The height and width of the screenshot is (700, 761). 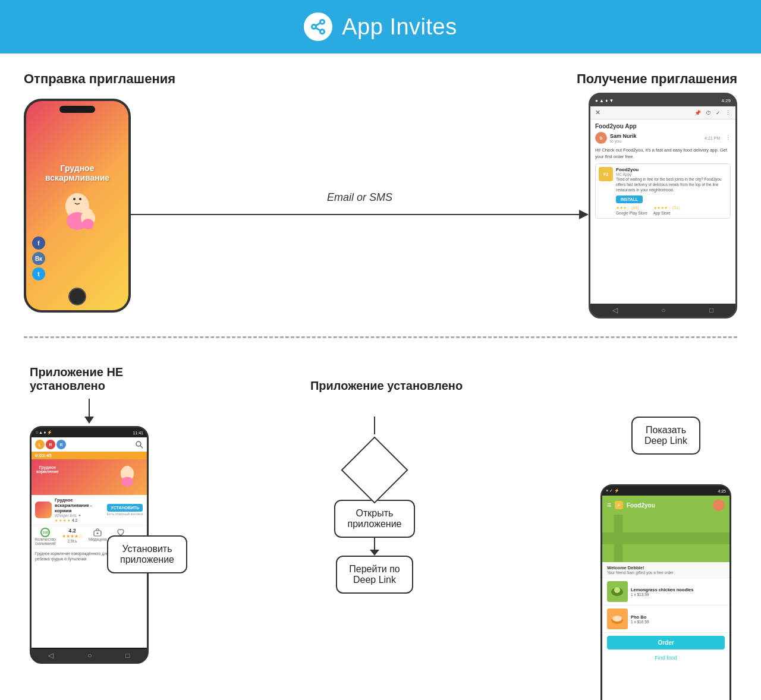 I want to click on play-app-info: Грудное вскармливание - кормим Whisper A…, so click(x=80, y=510).